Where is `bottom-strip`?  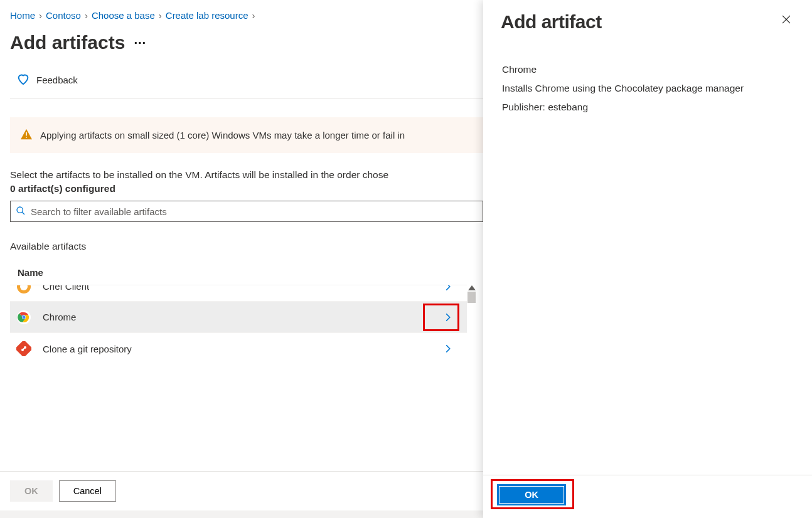 bottom-strip is located at coordinates (242, 514).